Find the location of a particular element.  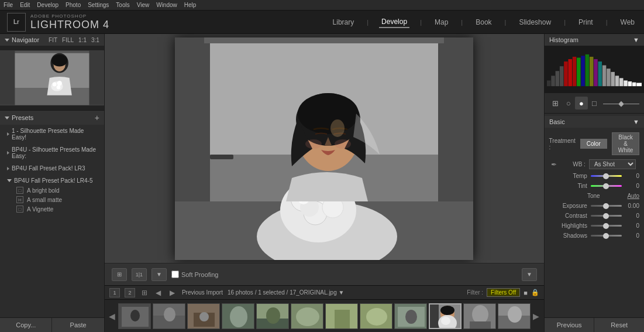

zoom-1-1: 1:1 is located at coordinates (82, 40).